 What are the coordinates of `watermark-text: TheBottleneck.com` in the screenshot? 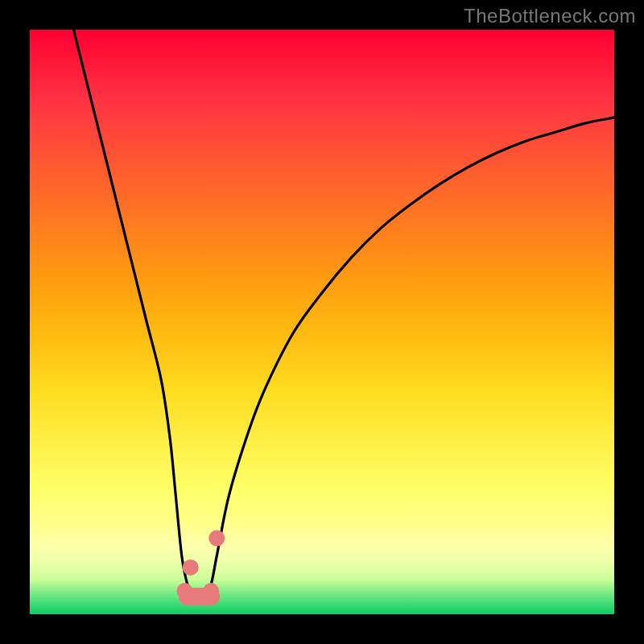 It's located at (550, 16).